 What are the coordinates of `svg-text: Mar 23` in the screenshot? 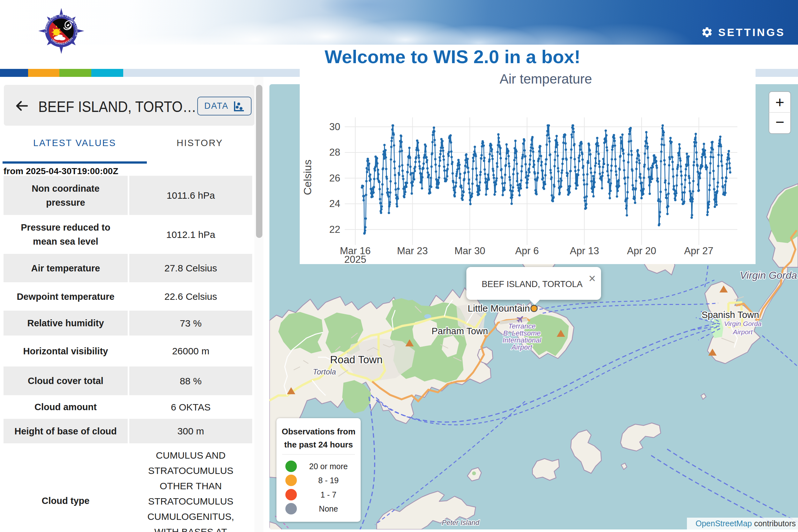 It's located at (412, 251).